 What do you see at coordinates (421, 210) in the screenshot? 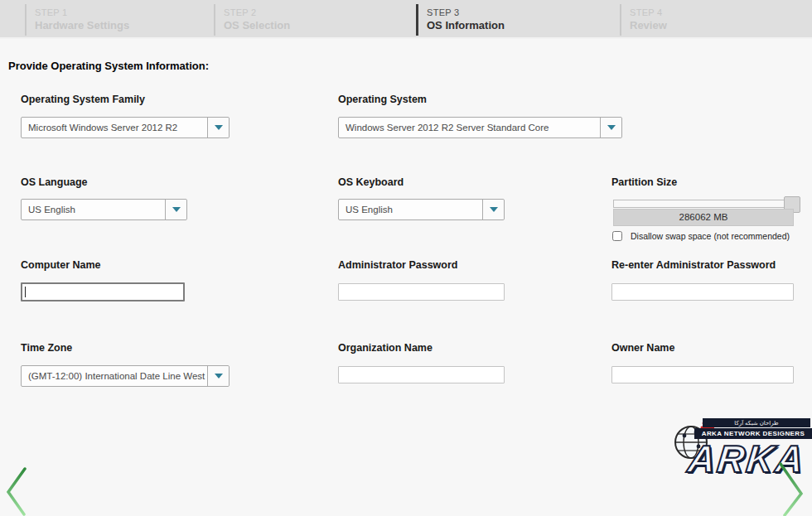
I see `os-keyboard-dropdown: US English` at bounding box center [421, 210].